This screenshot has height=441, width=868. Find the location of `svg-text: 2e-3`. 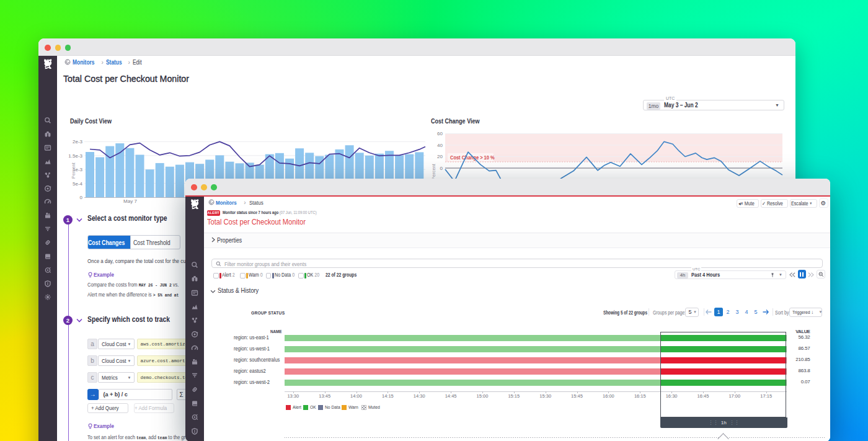

svg-text: 2e-3 is located at coordinates (78, 141).